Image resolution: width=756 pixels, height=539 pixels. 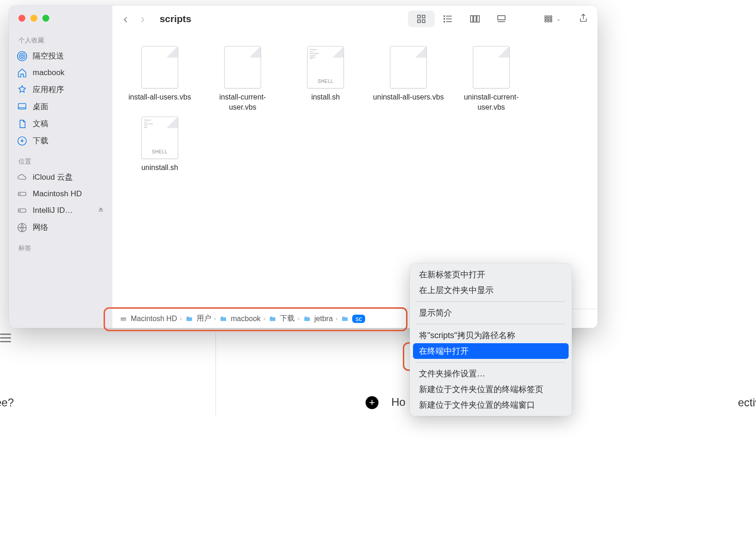 I want to click on file-icon: #!/bin/bashset -eecho installing...cp sr…, so click(x=326, y=67).